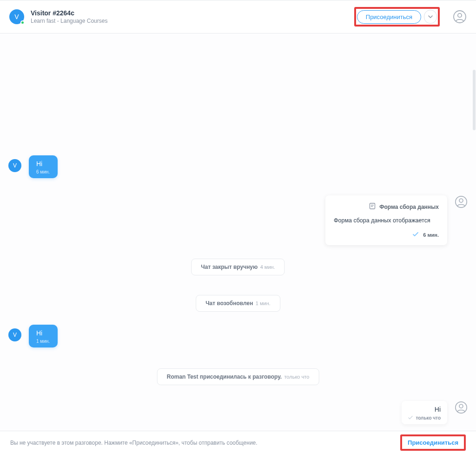 This screenshot has height=454, width=476. I want to click on chevron-down-icon, so click(430, 17).